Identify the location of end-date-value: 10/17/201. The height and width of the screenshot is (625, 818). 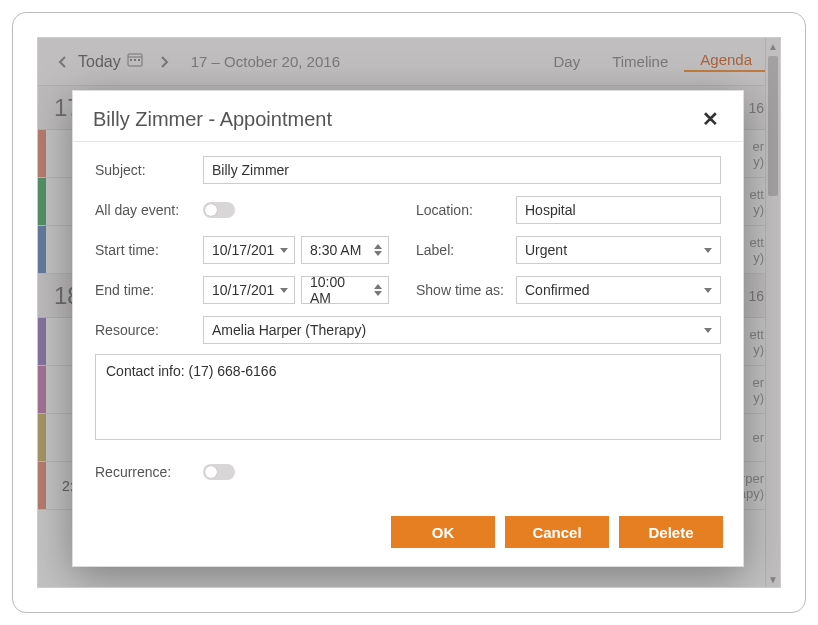
(243, 290).